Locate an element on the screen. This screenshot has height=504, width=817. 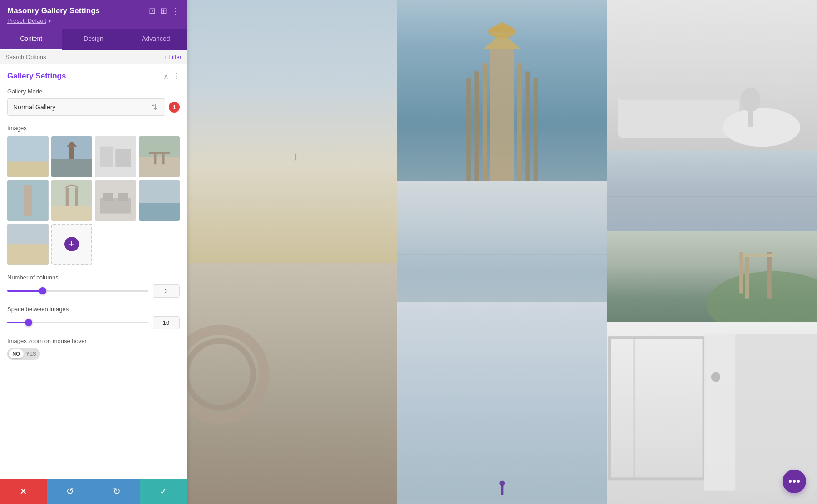
gallery-mode-select: Normal Gallery is located at coordinates (86, 107).